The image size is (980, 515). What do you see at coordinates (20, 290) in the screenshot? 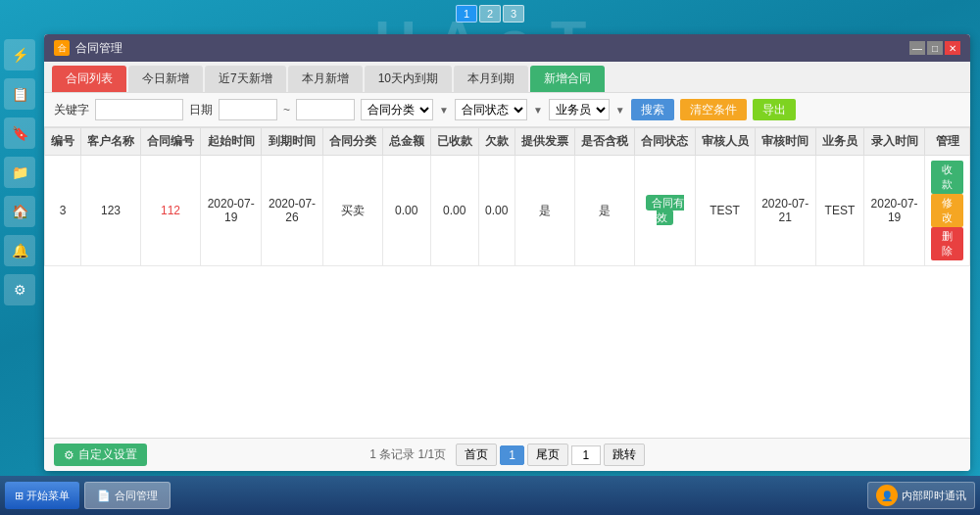
I see `sidebar-icon-7: ⚙` at bounding box center [20, 290].